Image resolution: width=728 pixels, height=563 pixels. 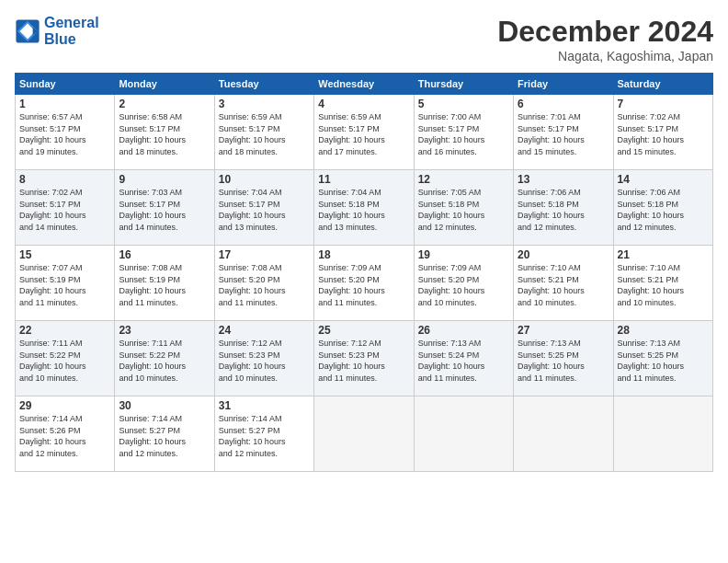 I want to click on day-number-15: 15, so click(x=64, y=255).